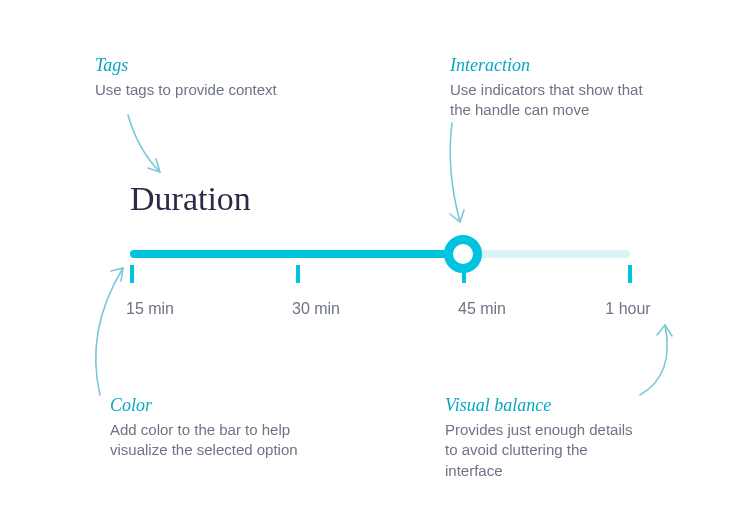 The image size is (750, 530). I want to click on callout-balance-title: Visual balance, so click(545, 406).